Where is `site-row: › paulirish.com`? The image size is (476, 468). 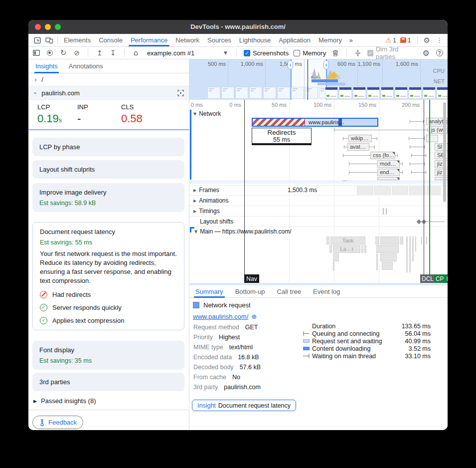 site-row: › paulirish.com is located at coordinates (109, 93).